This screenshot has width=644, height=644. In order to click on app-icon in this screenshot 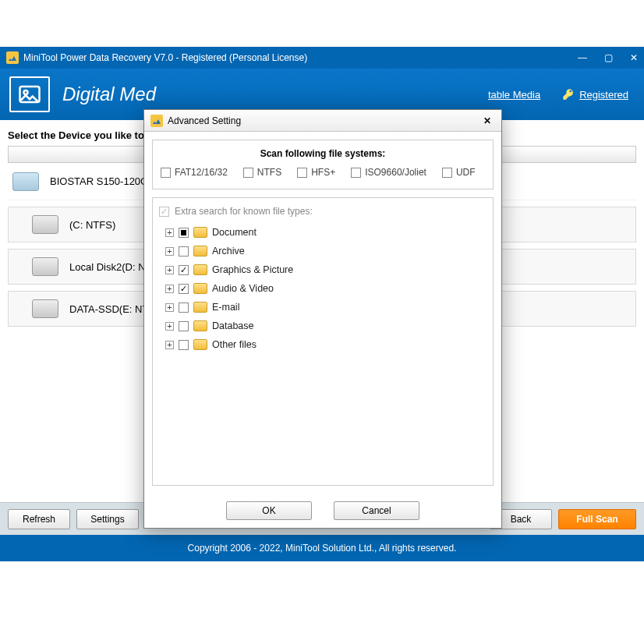, I will do `click(12, 58)`.